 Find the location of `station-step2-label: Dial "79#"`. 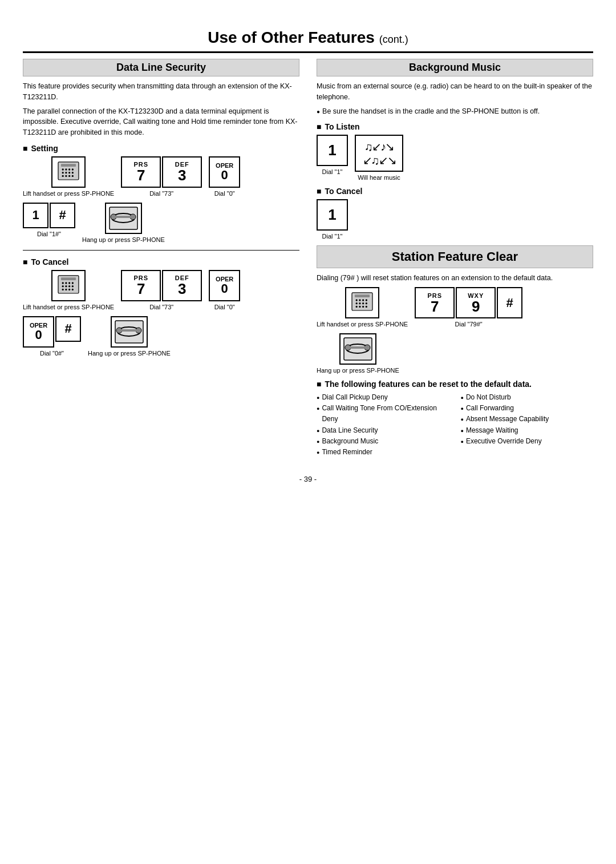

station-step2-label: Dial "79#" is located at coordinates (469, 324).